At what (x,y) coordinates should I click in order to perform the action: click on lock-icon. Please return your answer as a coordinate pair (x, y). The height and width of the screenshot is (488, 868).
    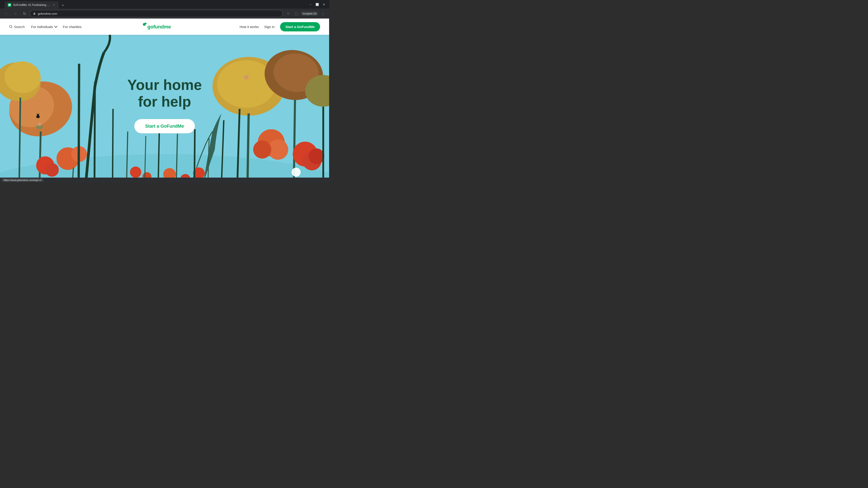
    Looking at the image, I should click on (34, 13).